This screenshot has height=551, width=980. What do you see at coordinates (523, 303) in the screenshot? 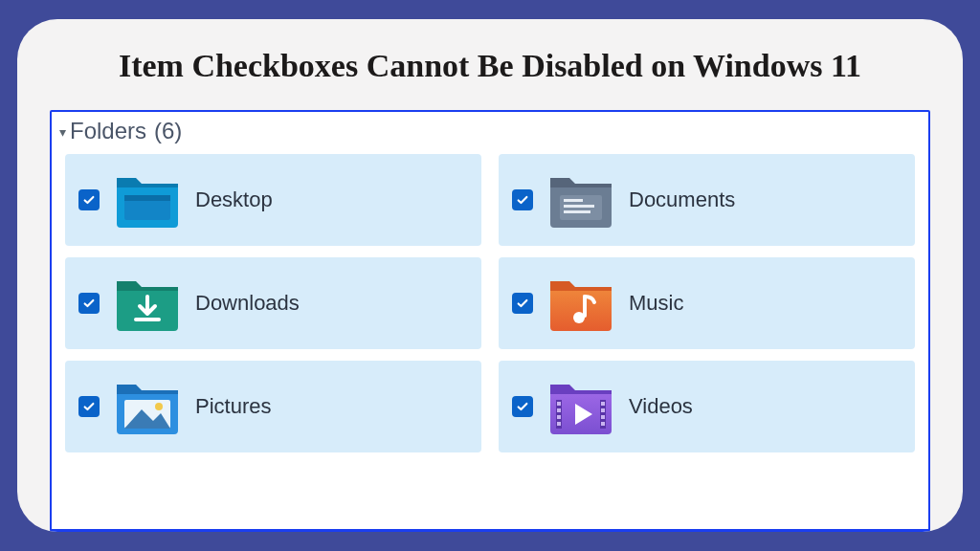
I see `checkbox-music` at bounding box center [523, 303].